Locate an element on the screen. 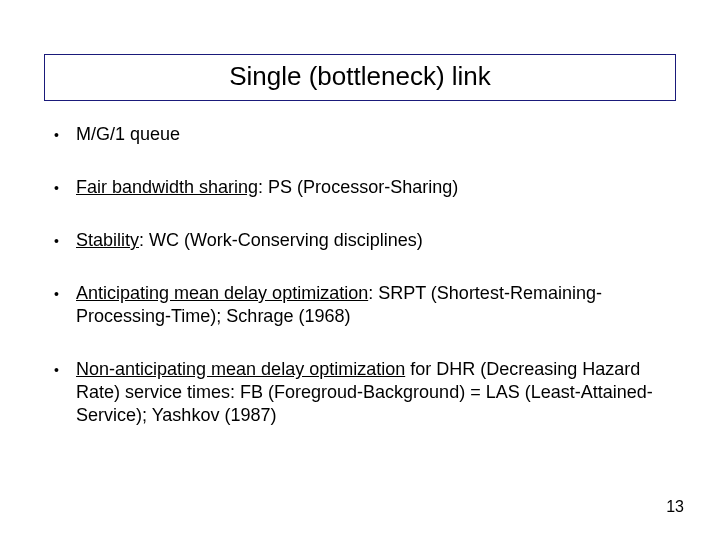 Image resolution: width=720 pixels, height=540 pixels. bullet-underline: Anticipating mean delay optimization is located at coordinates (222, 293).